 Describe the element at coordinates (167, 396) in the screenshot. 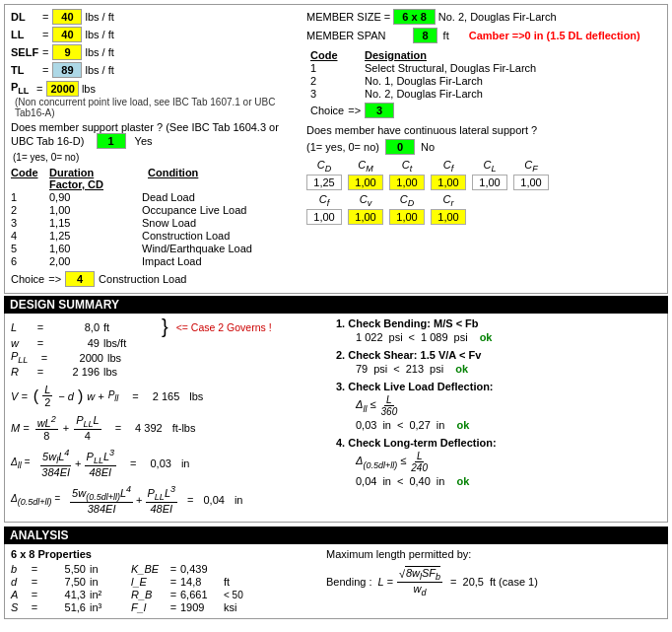

I see `v-result: 2 165` at that location.